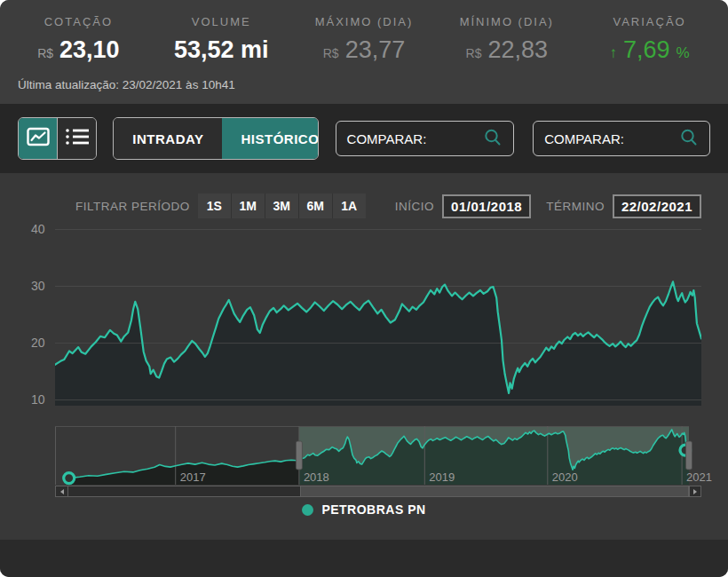 The width and height of the screenshot is (728, 577). I want to click on navigator-right-handle, so click(689, 455).